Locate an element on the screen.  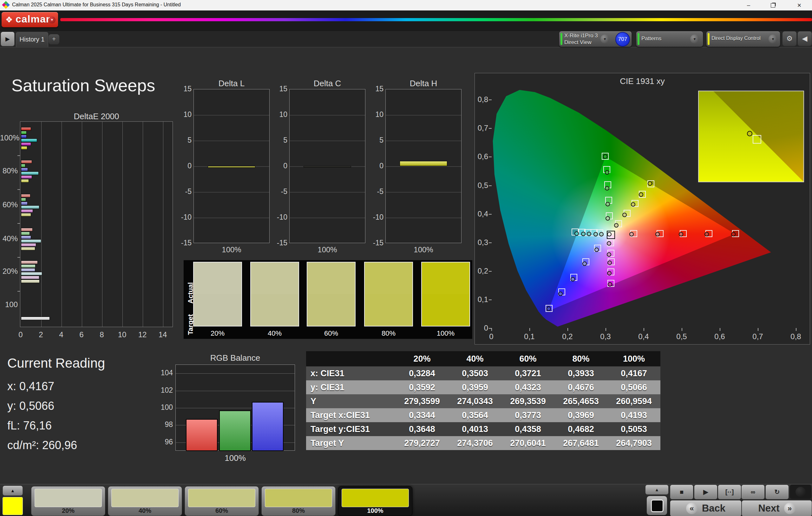
deltae-bar-60%-2 is located at coordinates (24, 203).